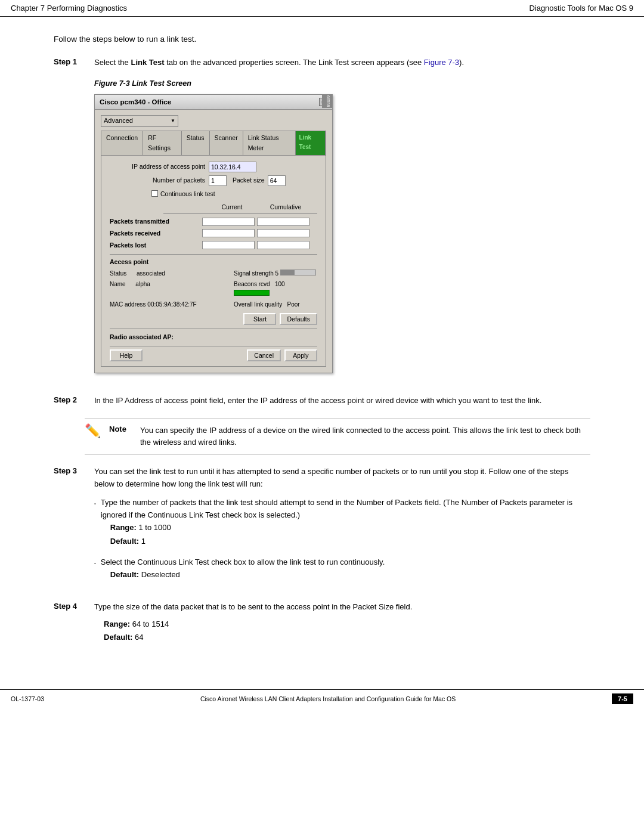 This screenshot has width=644, height=833. I want to click on ip-input, so click(233, 167).